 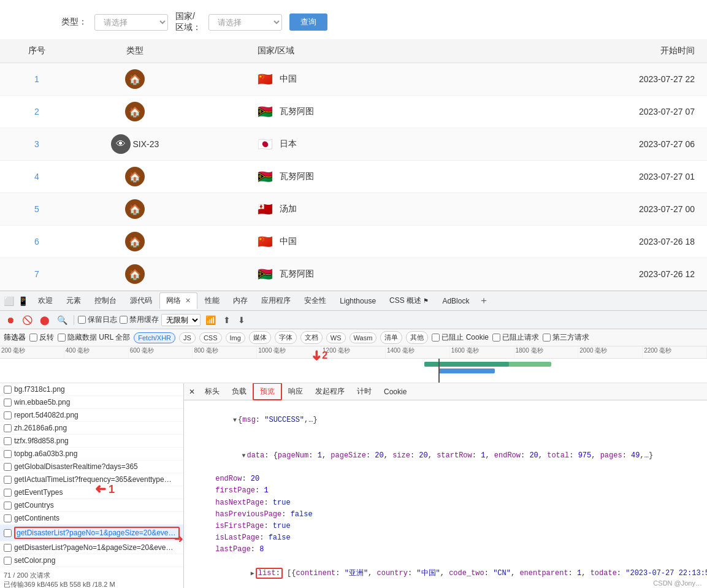 I want to click on filter-wasm: Wasm, so click(x=363, y=338).